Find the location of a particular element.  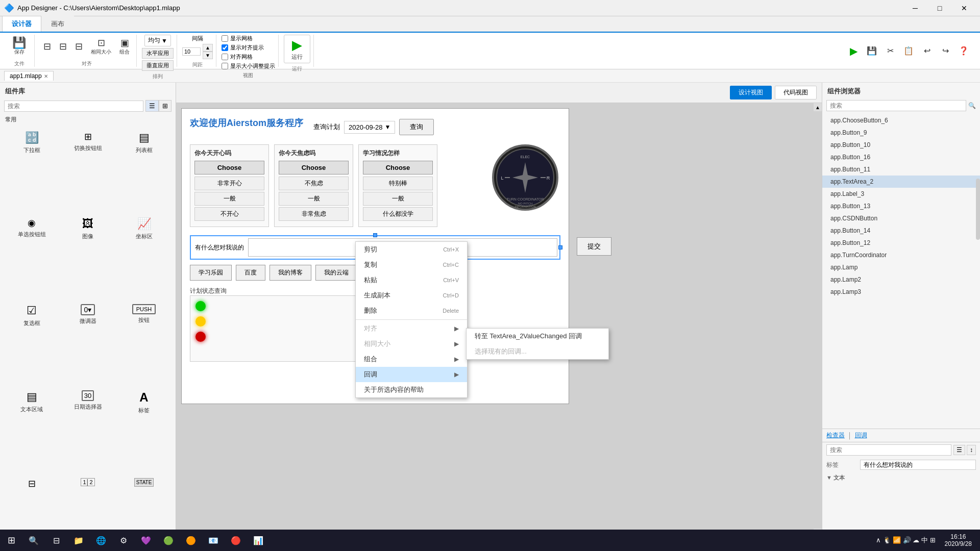

topbar-run-icon: ▶ is located at coordinates (853, 51).